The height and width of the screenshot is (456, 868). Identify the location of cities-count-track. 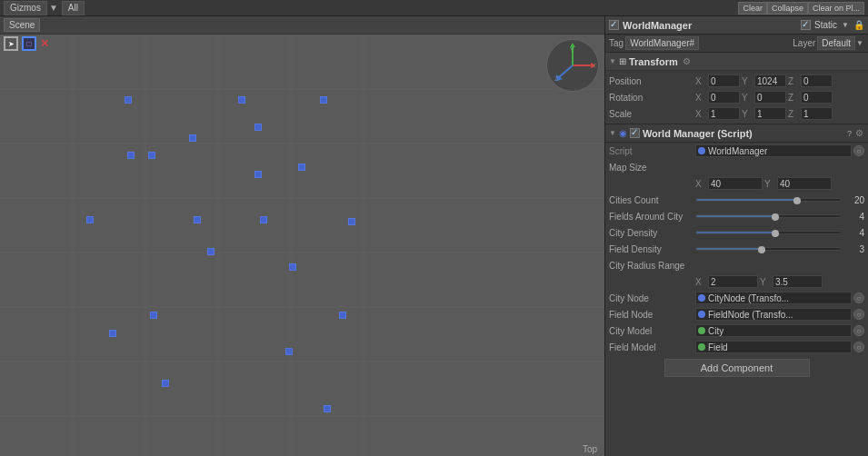
(769, 200).